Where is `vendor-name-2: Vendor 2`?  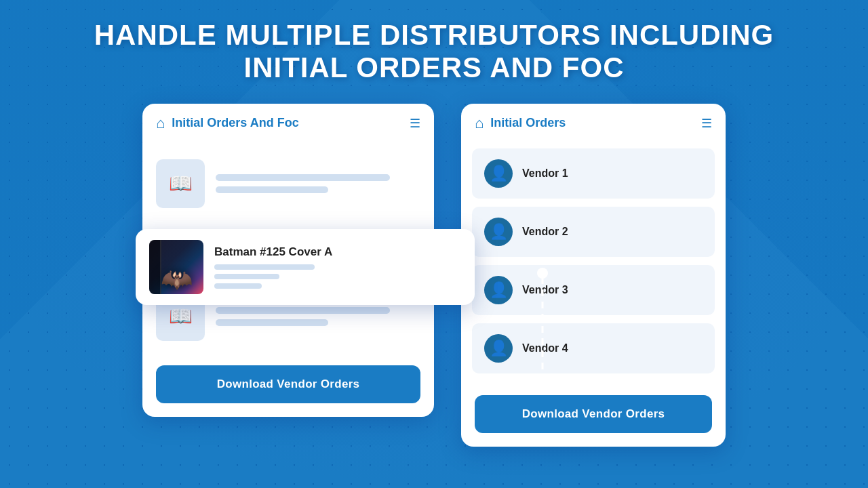
vendor-name-2: Vendor 2 is located at coordinates (545, 232).